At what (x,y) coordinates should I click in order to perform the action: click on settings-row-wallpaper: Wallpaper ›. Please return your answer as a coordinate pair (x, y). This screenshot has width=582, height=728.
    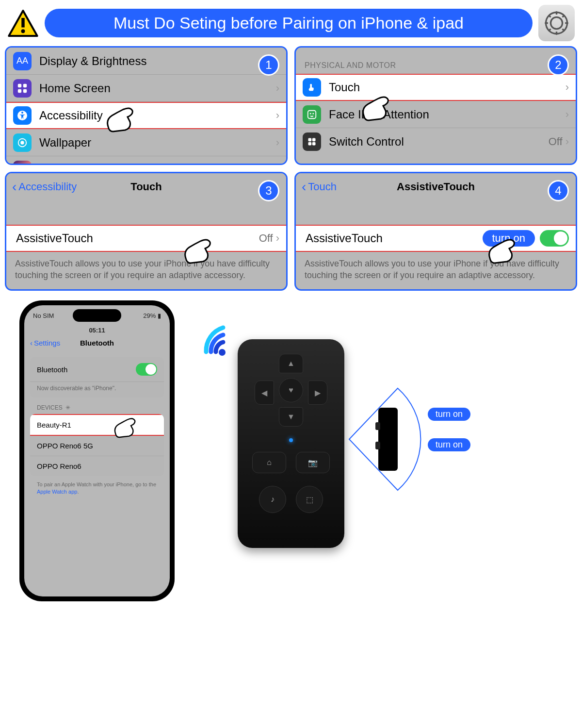
    Looking at the image, I should click on (146, 143).